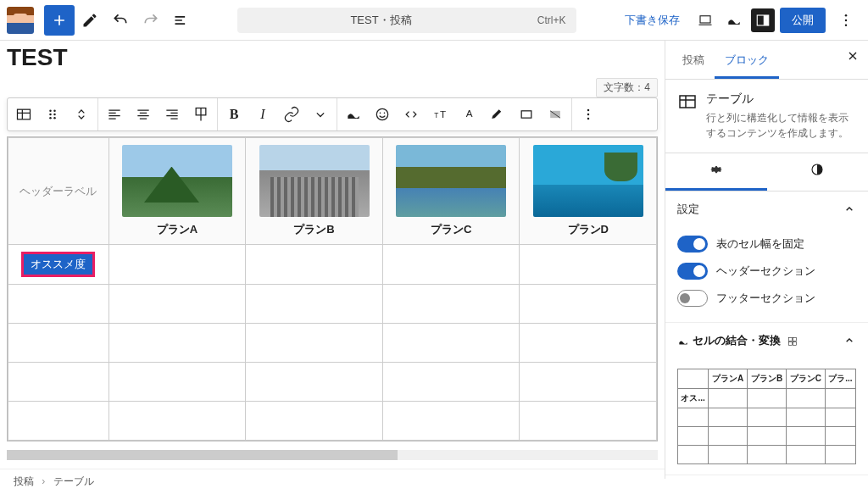 Image resolution: width=868 pixels, height=494 pixels. Describe the element at coordinates (114, 114) in the screenshot. I see `align-left-button` at that location.